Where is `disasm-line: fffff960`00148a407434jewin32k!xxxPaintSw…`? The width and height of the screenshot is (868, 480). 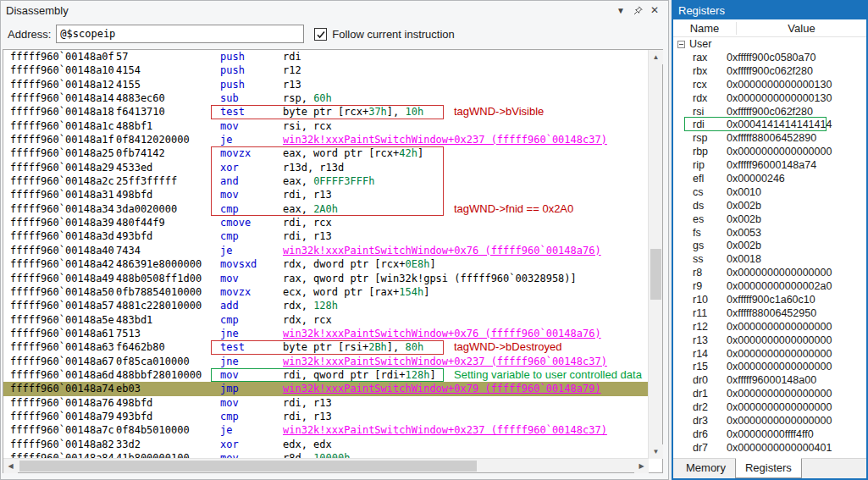 disasm-line: fffff960`00148a407434jewin32k!xxxPaintSw… is located at coordinates (325, 251).